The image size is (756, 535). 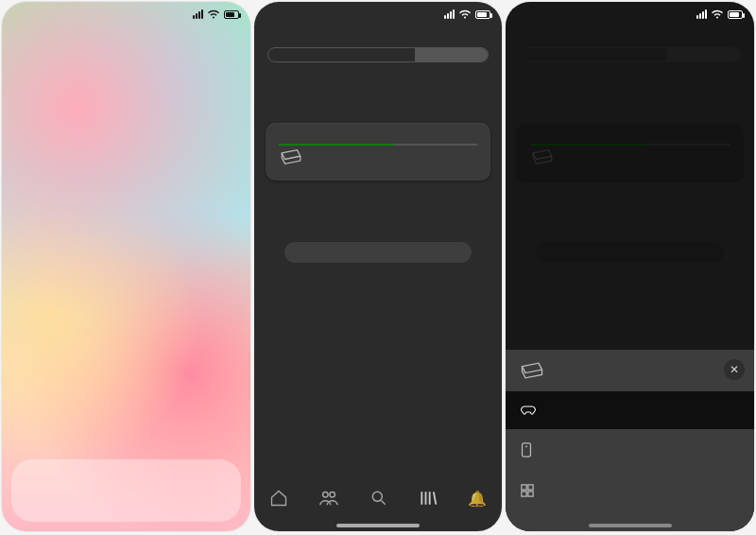 I want to click on tab-games, so click(x=378, y=55).